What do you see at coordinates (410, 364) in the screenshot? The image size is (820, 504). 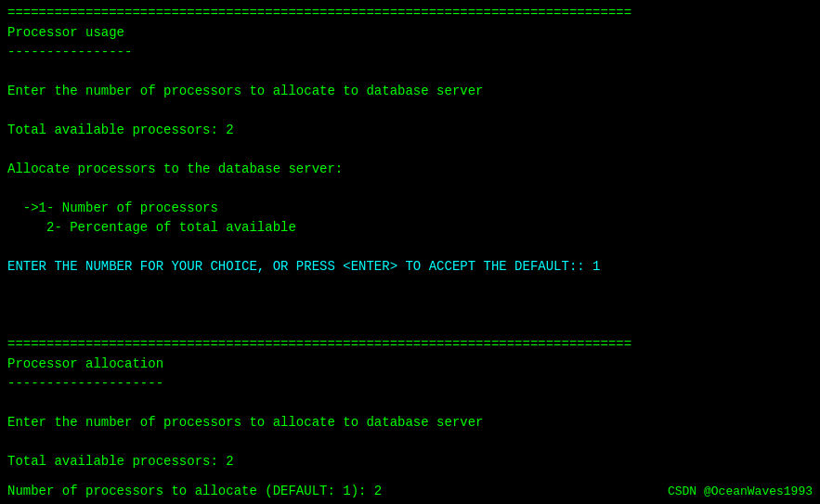 I see `section2-title: Processor allocation` at bounding box center [410, 364].